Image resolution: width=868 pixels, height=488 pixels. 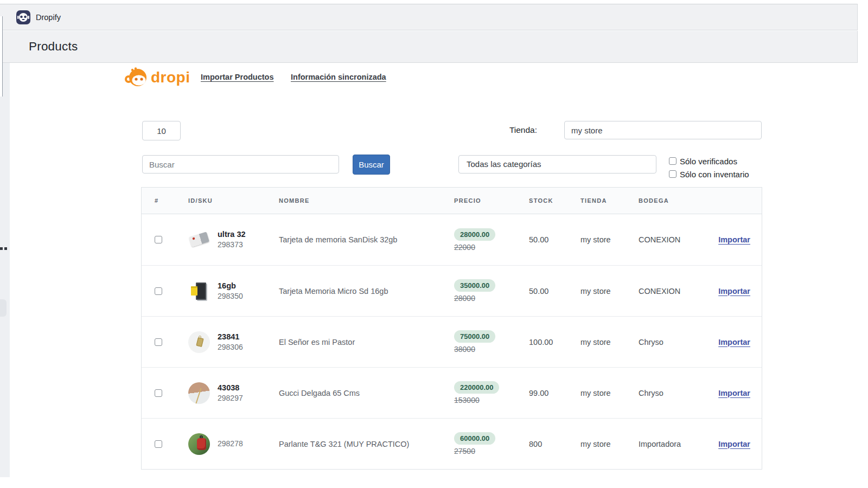 What do you see at coordinates (230, 286) in the screenshot?
I see `product-sku-title: 16gb` at bounding box center [230, 286].